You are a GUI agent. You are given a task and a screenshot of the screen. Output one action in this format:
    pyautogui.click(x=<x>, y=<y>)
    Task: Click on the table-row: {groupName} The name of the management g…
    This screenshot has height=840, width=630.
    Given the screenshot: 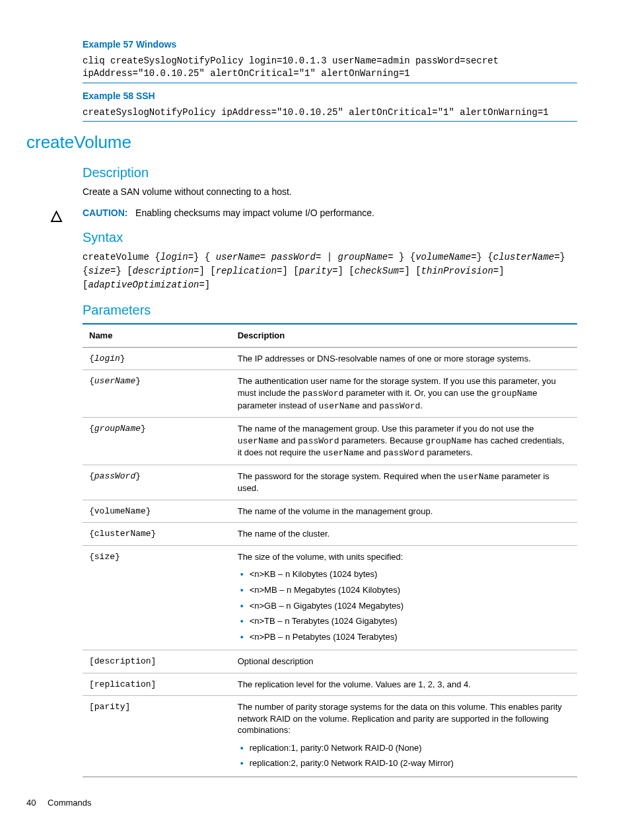 What is the action you would take?
    pyautogui.click(x=330, y=441)
    